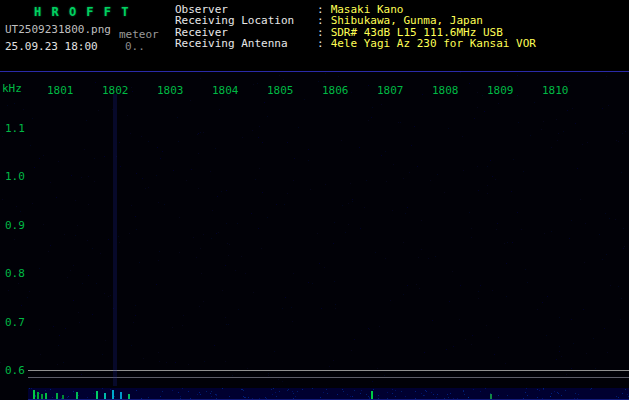  Describe the element at coordinates (15, 322) in the screenshot. I see `y-tick-label: 0.7` at that location.